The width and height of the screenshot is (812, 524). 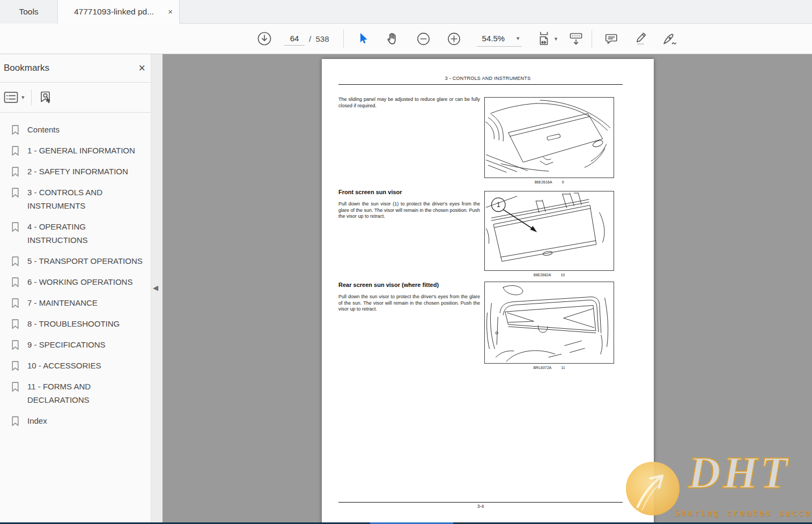 I want to click on bookmark-item-forms-and-declarations: 11 - FORMS AND DECLARATIONS, so click(x=79, y=393).